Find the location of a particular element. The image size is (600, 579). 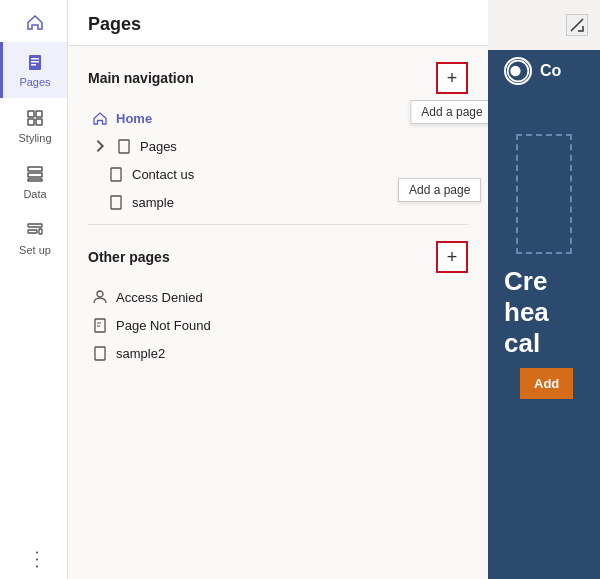

nav-sample2-label: sample2 is located at coordinates (140, 354).